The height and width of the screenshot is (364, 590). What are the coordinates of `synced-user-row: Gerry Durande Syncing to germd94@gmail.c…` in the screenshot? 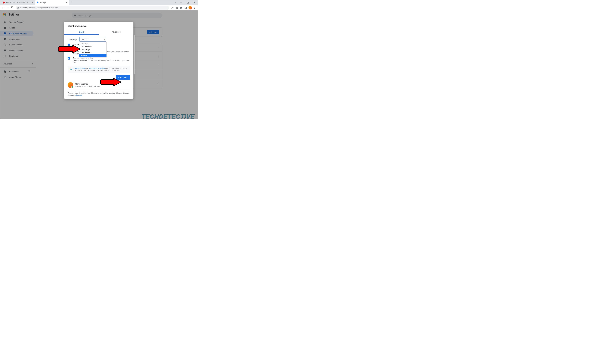 It's located at (99, 84).